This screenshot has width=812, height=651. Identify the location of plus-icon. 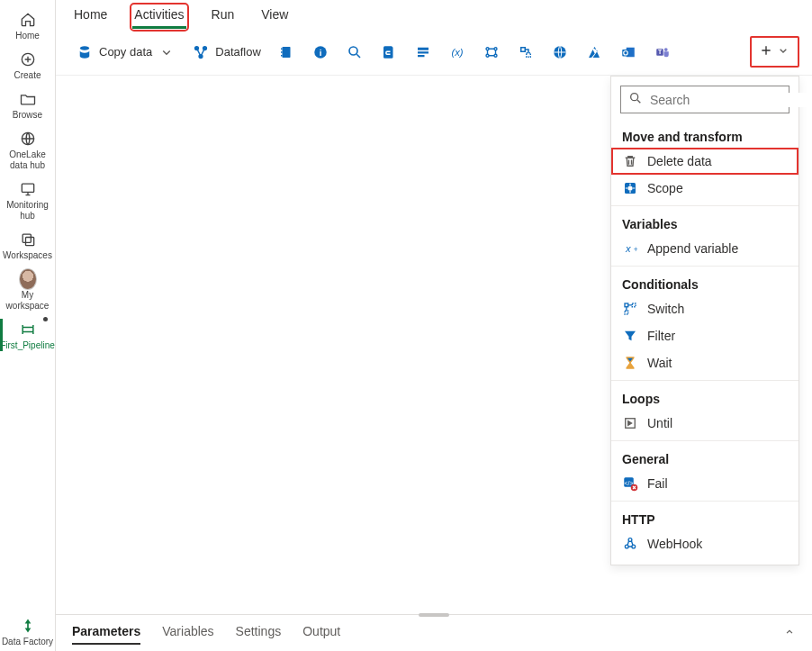
(766, 52).